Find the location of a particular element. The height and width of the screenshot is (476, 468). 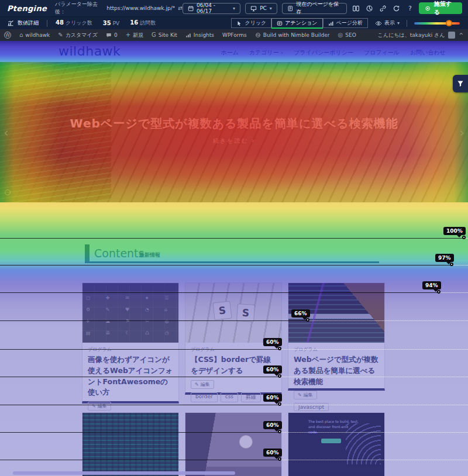

metrics-chart-icon is located at coordinates (11, 23).